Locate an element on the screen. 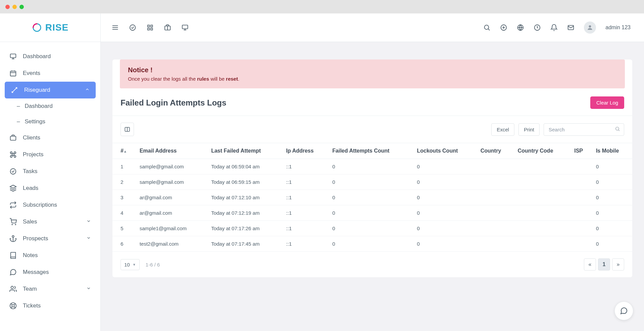  add-circle-icon is located at coordinates (504, 28).